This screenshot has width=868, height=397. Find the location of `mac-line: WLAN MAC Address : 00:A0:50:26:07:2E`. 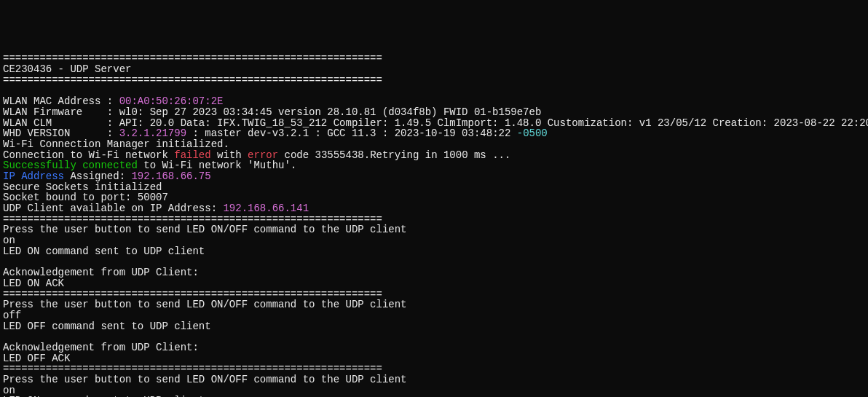

mac-line: WLAN MAC Address : 00:A0:50:26:07:2E is located at coordinates (113, 101).